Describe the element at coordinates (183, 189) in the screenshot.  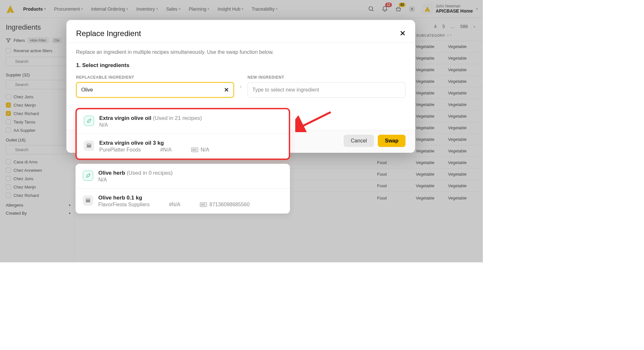
I see `dropdown-card: Olive herb (Used in 0 recipes) N/A Olive…` at that location.